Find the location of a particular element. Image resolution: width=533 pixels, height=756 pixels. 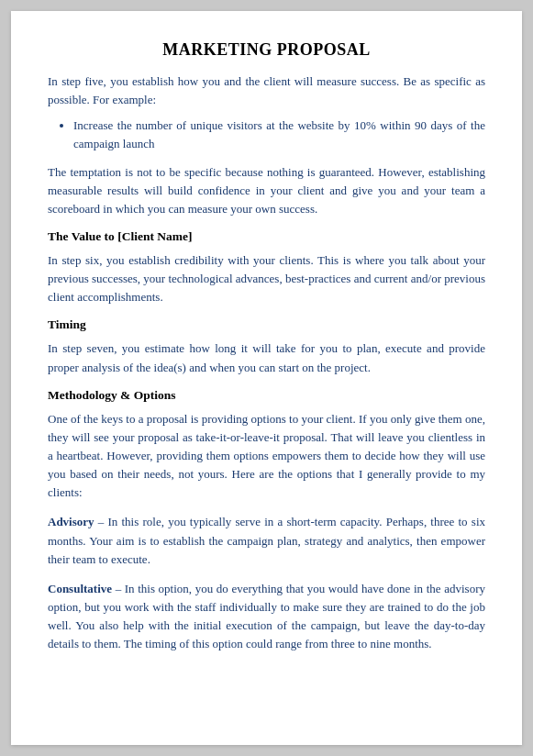

consultative-text: – In this option, you do everything that… is located at coordinates (266, 617).